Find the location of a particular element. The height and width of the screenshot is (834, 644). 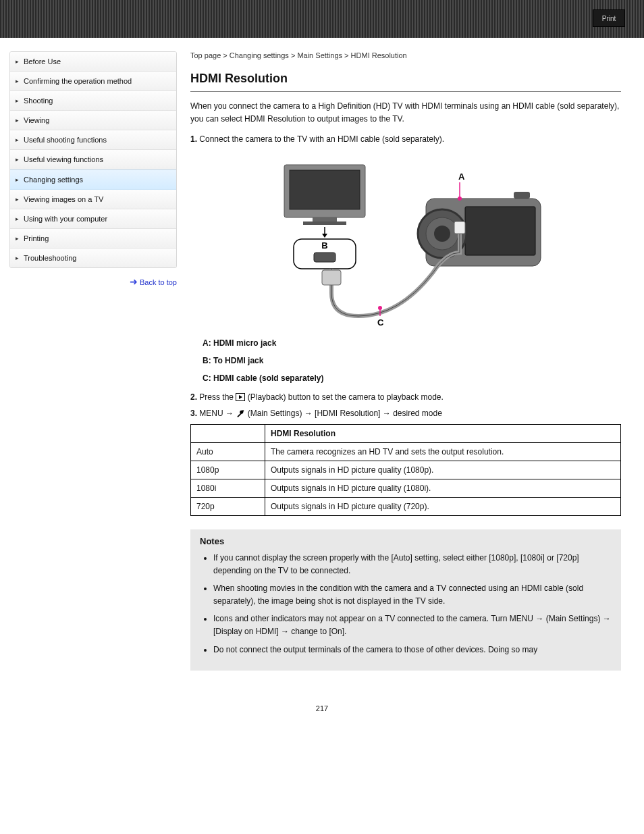

sidebar-item-label: Confirming the operation method is located at coordinates (78, 81).